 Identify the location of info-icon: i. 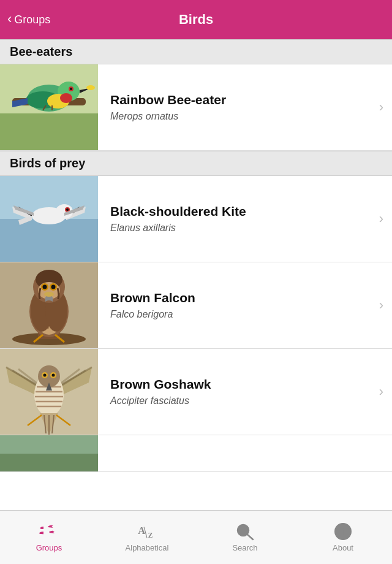
(343, 532).